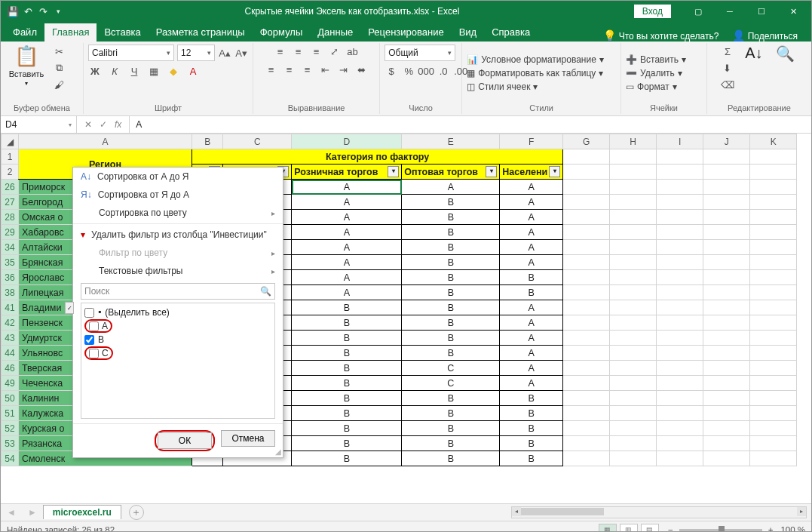 The width and height of the screenshot is (812, 532). I want to click on align-middle-icon: ≡, so click(299, 51).